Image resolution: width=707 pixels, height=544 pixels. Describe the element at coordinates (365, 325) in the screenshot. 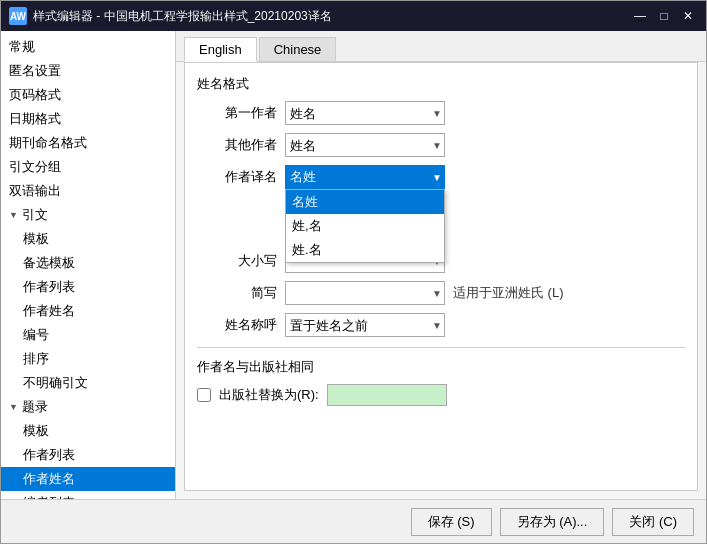

I see `salutation-select-wrapper: 置于姓名之前 ▼` at that location.